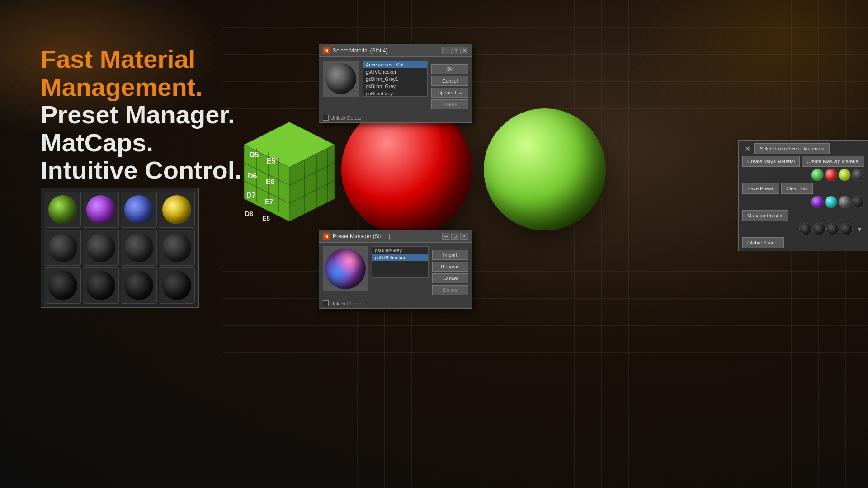 The image size is (868, 488). I want to click on matcap-dark5, so click(833, 229).